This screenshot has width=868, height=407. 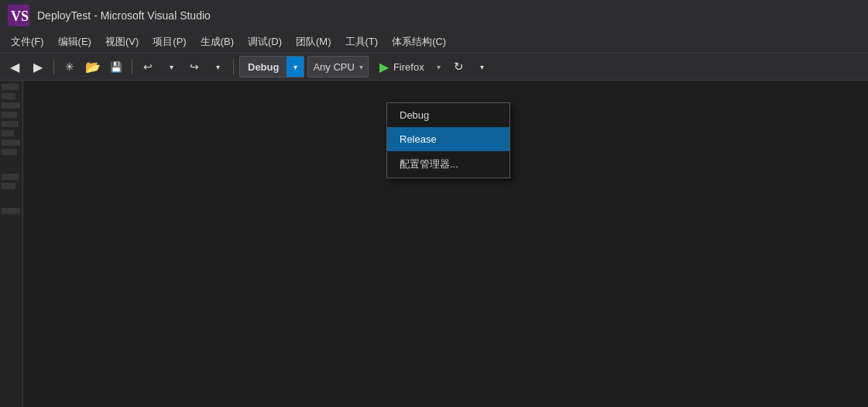 What do you see at coordinates (171, 67) in the screenshot?
I see `undo-dropdown-icon: ▾` at bounding box center [171, 67].